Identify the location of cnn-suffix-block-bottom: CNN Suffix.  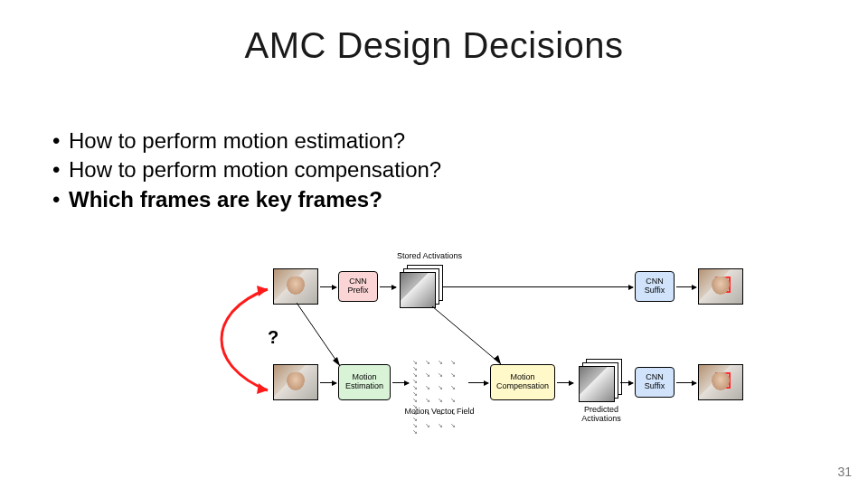
(655, 382).